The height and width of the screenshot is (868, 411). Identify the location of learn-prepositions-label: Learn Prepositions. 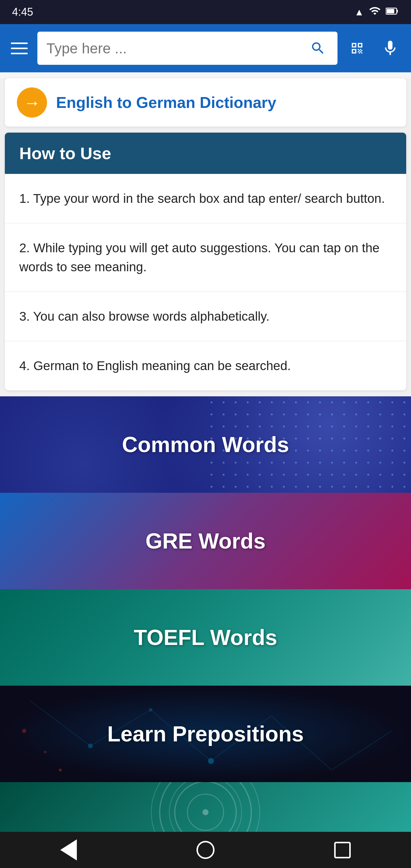
(205, 734).